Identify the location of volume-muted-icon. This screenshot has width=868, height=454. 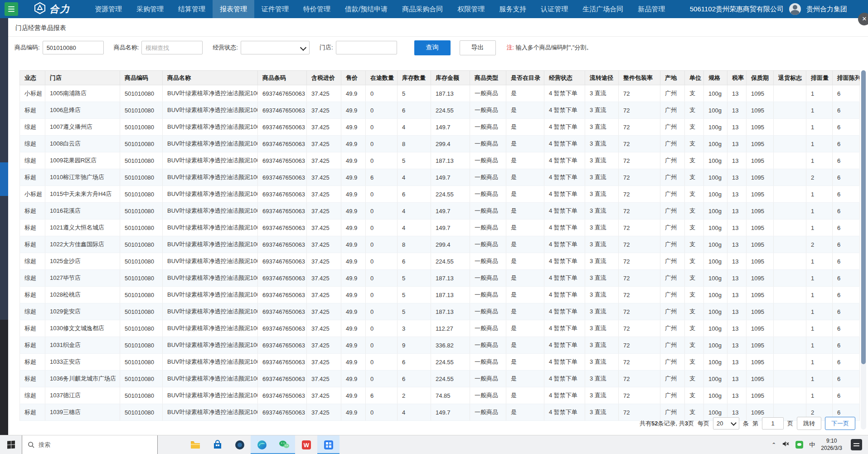
(786, 444).